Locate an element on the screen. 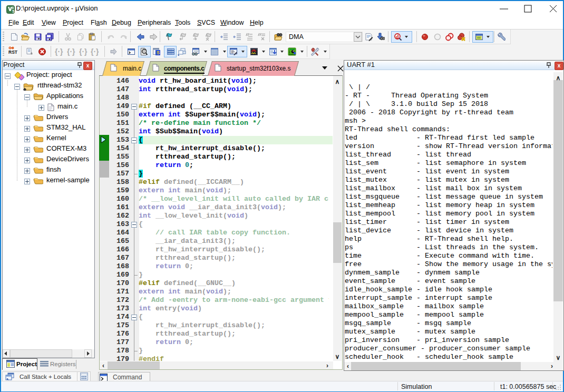 The width and height of the screenshot is (564, 392). svg-text: 5 is located at coordinates (13, 12).